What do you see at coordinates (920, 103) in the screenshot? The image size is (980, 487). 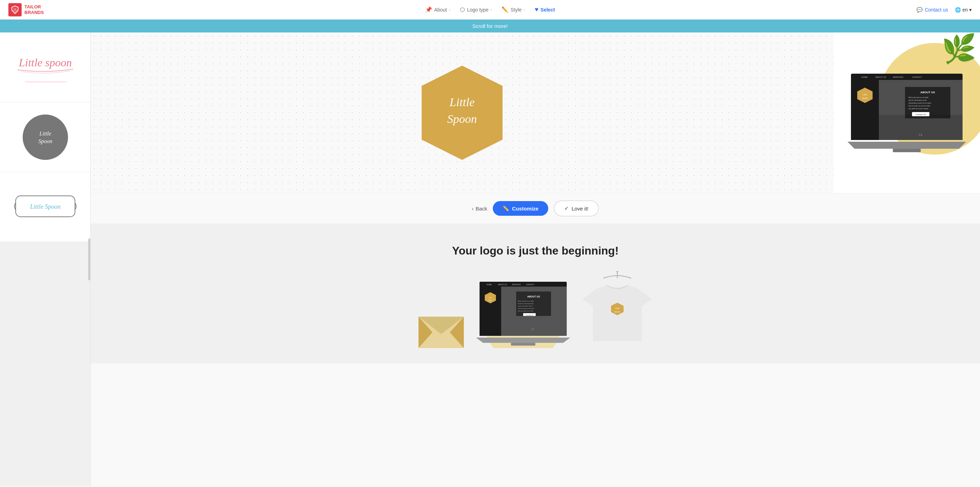 I see `svg-text: tremendous work of our team.` at bounding box center [920, 103].